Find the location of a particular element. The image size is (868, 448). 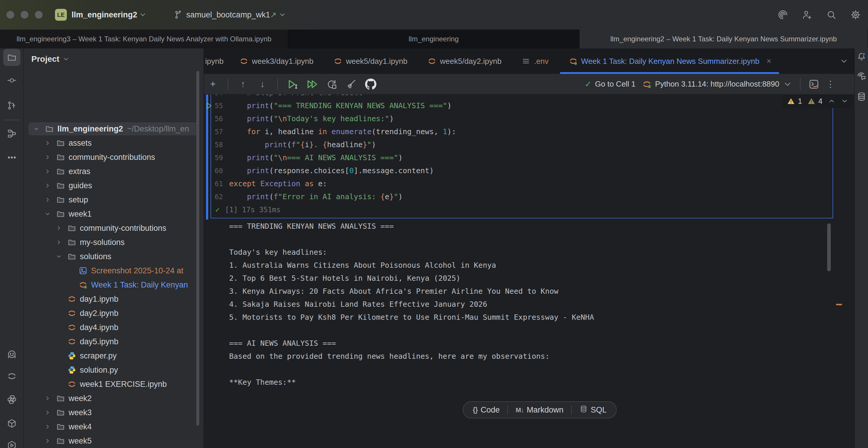

kernel-selector: Python 3.11.14: http://localhost:8890 is located at coordinates (717, 84).